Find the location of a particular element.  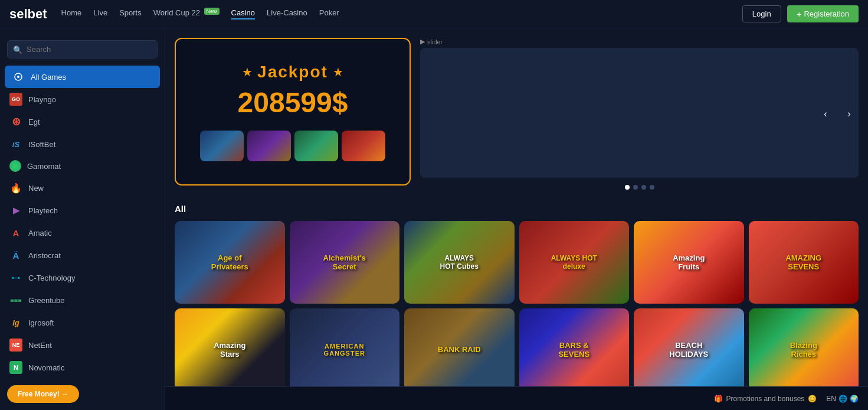

game-card-always-hot-deluxe: ALWAYS HOTdeluxe Always Hot Deluxe is located at coordinates (575, 262).